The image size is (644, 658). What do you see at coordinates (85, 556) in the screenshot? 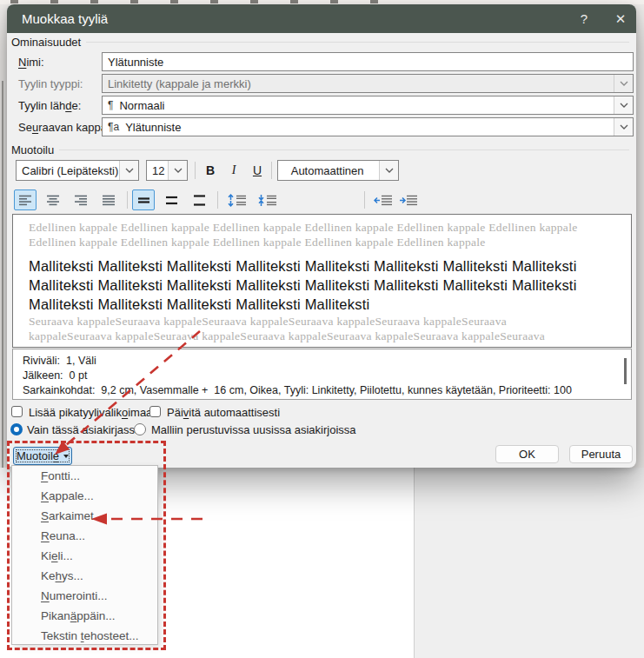
I see `menu-item-kieli: Kieli...` at bounding box center [85, 556].